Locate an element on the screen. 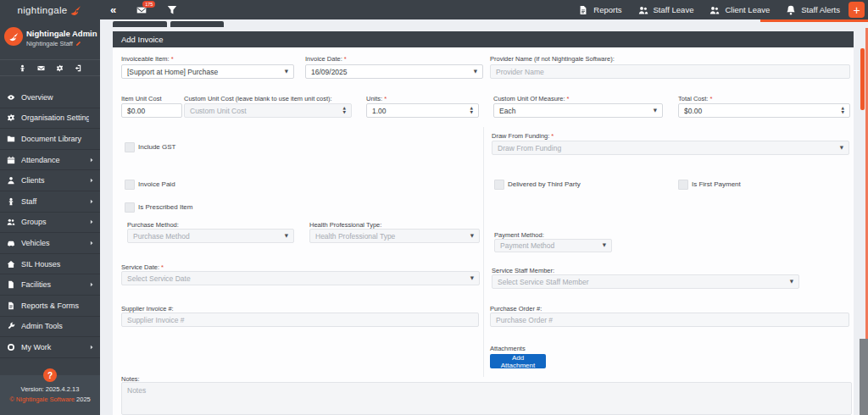  copyright-year: 2025 is located at coordinates (83, 400).